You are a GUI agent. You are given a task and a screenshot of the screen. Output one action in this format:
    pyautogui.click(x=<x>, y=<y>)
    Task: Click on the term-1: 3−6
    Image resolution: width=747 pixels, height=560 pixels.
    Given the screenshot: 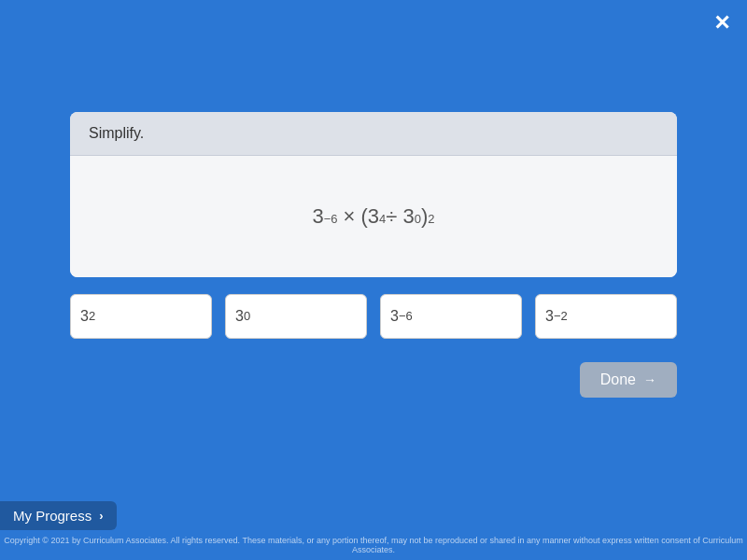 What is the action you would take?
    pyautogui.click(x=325, y=217)
    